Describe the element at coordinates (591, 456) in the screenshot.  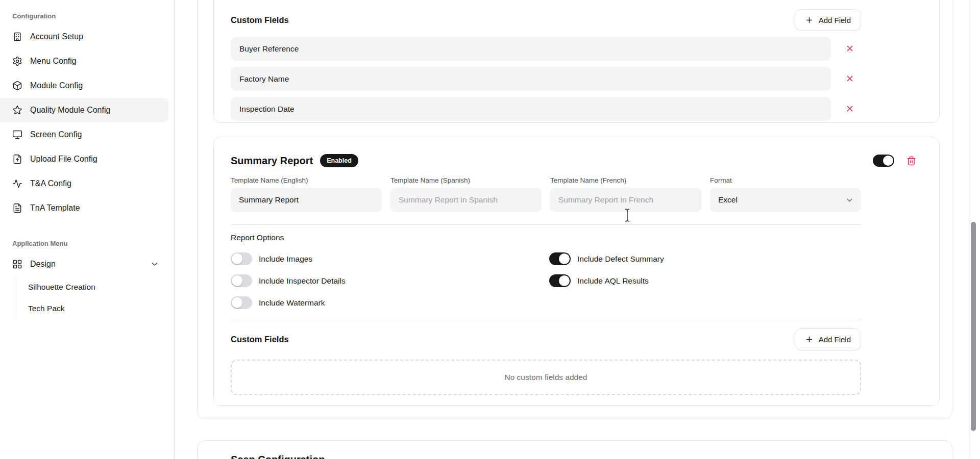
I see `next-section-title: Scan Configuration` at that location.